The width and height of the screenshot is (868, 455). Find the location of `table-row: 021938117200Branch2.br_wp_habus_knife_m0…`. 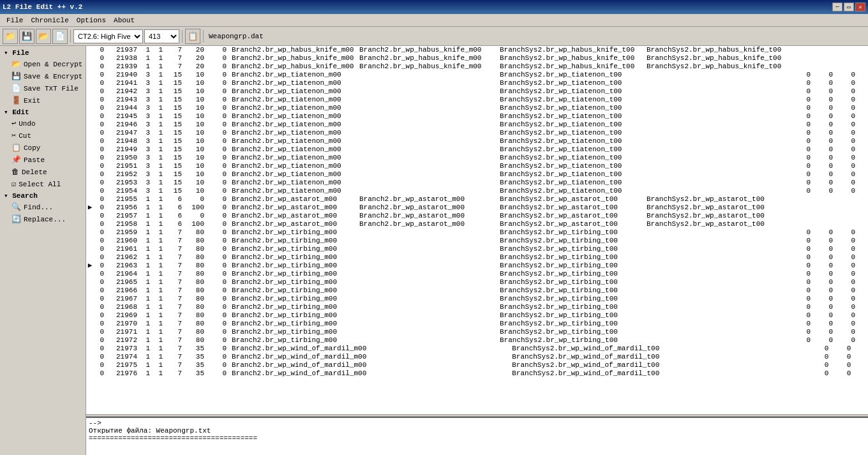

table-row: 021938117200Branch2.br_wp_habus_knife_m0… is located at coordinates (477, 59).